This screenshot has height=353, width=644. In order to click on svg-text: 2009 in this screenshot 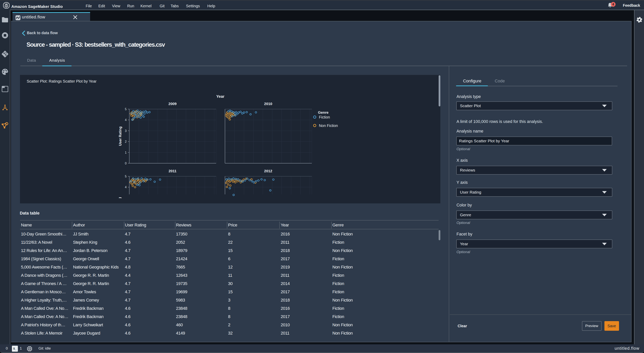, I will do `click(172, 104)`.